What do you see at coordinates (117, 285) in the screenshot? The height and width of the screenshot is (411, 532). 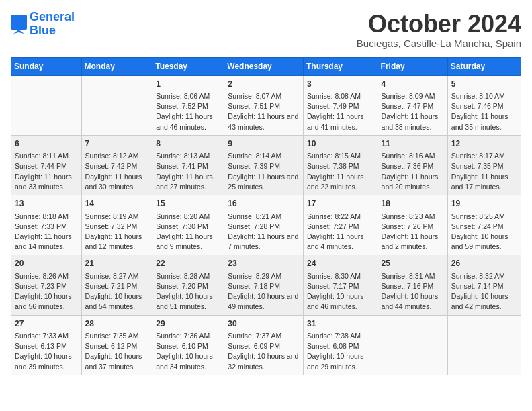 I see `calendar-cell: 21Sunrise: 8:27 AMSunset: 7:21 PMDayligh…` at bounding box center [117, 285].